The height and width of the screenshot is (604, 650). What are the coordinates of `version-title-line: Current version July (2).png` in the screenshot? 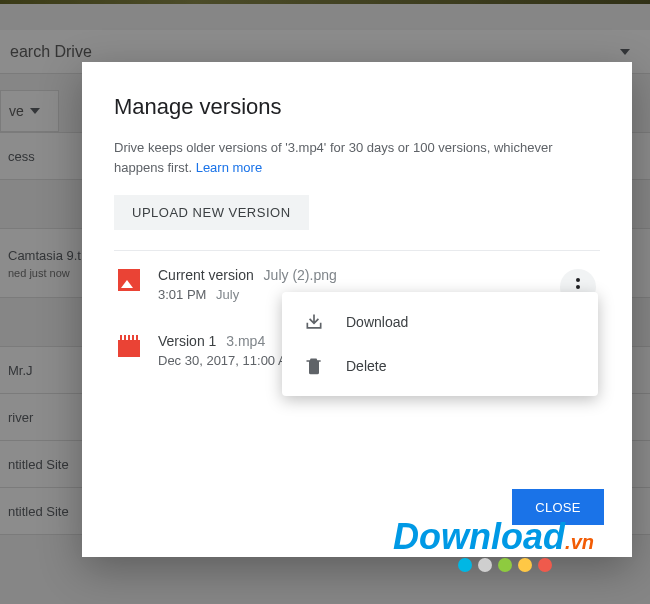 It's located at (350, 275).